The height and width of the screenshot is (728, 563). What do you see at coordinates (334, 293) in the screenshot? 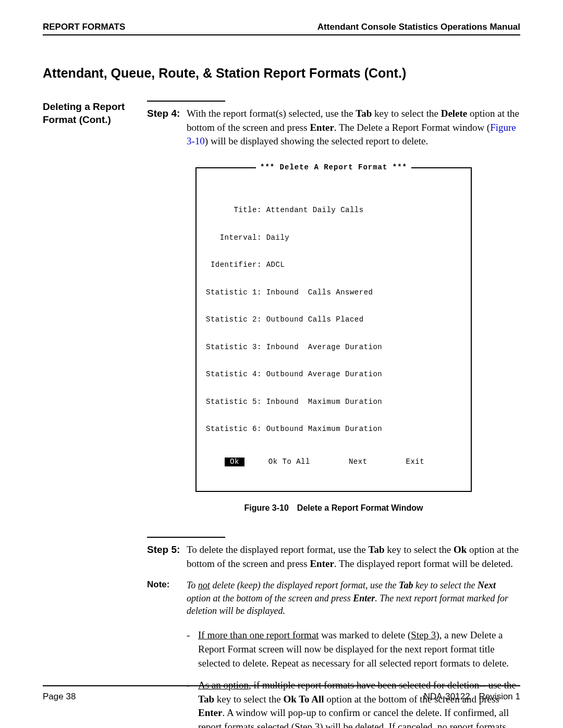
I see `window-row: Statistic 1: Inbound Calls Answered` at bounding box center [334, 293].